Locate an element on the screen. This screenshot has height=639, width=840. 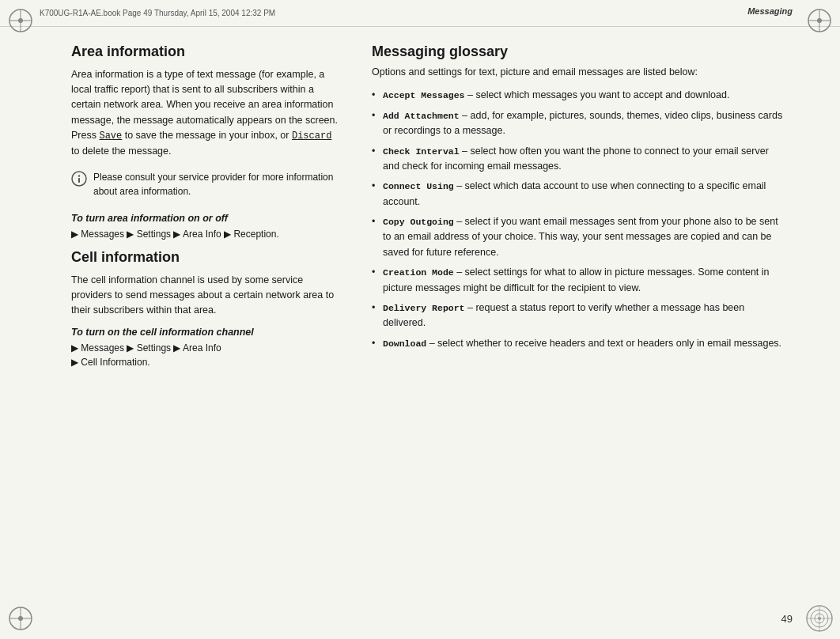
header-text: K700UG-R1A-AE.book Page 49 Thursday, Apr… is located at coordinates (157, 13).